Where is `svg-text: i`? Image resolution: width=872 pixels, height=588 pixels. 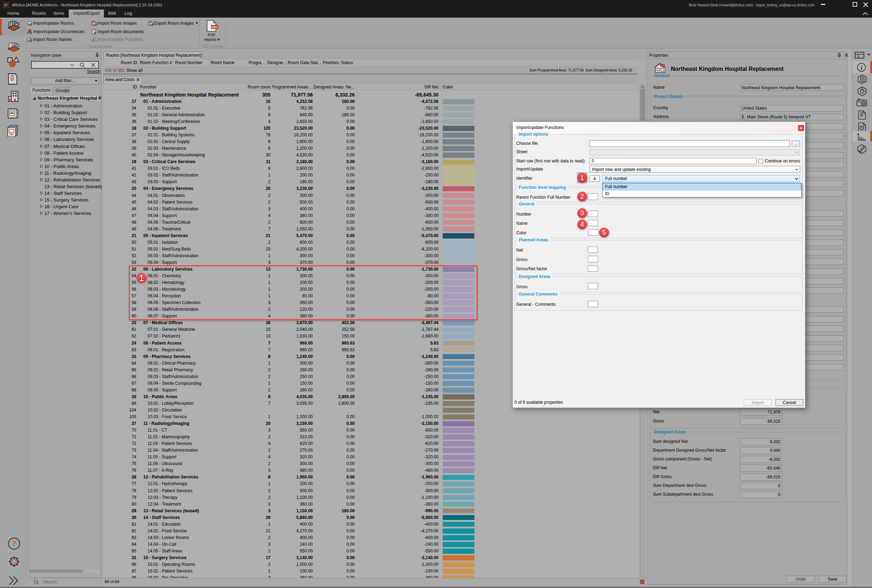
svg-text: i is located at coordinates (862, 68).